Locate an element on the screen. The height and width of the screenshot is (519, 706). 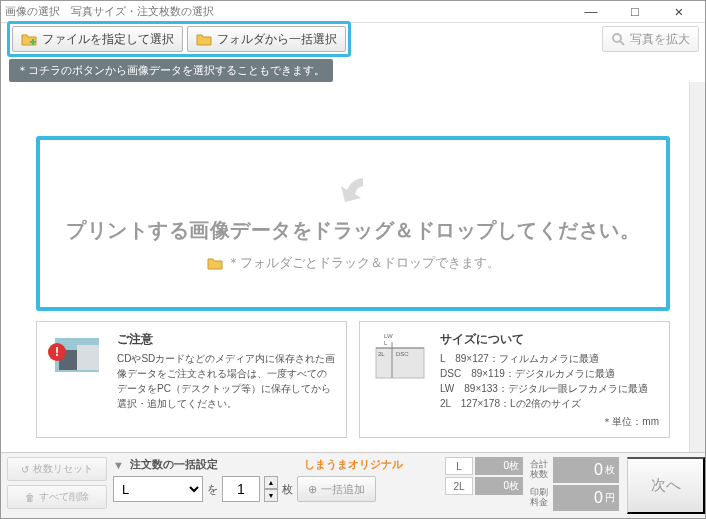
svg-text: LW is located at coordinates (388, 336).